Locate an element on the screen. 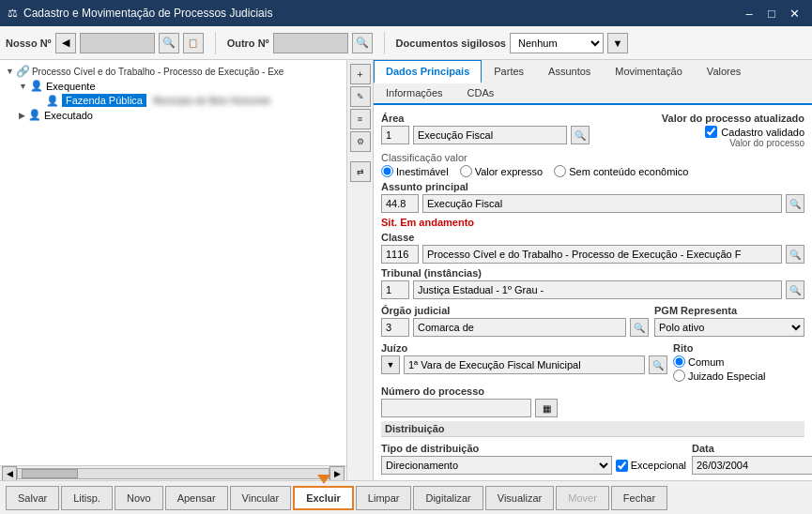 The width and height of the screenshot is (812, 514). action-btn-3: ≡ is located at coordinates (360, 119).